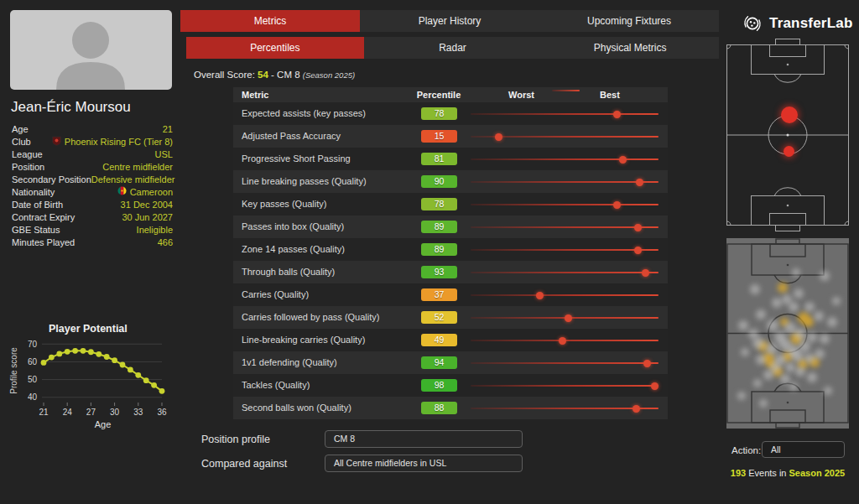 Image resolution: width=859 pixels, height=504 pixels. I want to click on overall-score-profile: CM 8, so click(289, 75).